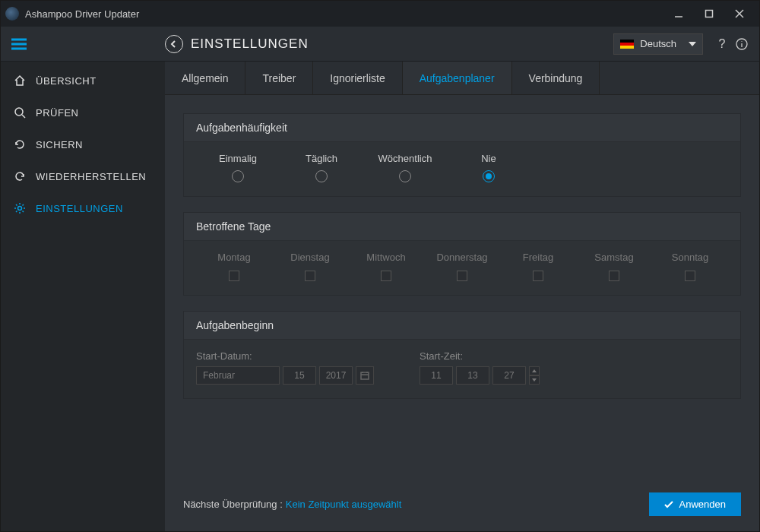 The height and width of the screenshot is (532, 760). Describe the element at coordinates (473, 375) in the screenshot. I see `minute-value: 13` at that location.